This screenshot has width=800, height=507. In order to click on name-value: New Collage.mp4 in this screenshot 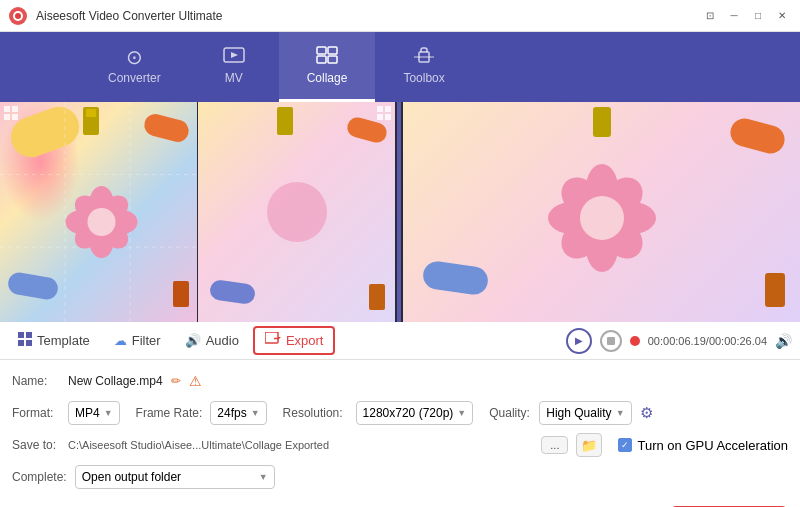, I will do `click(116, 381)`.